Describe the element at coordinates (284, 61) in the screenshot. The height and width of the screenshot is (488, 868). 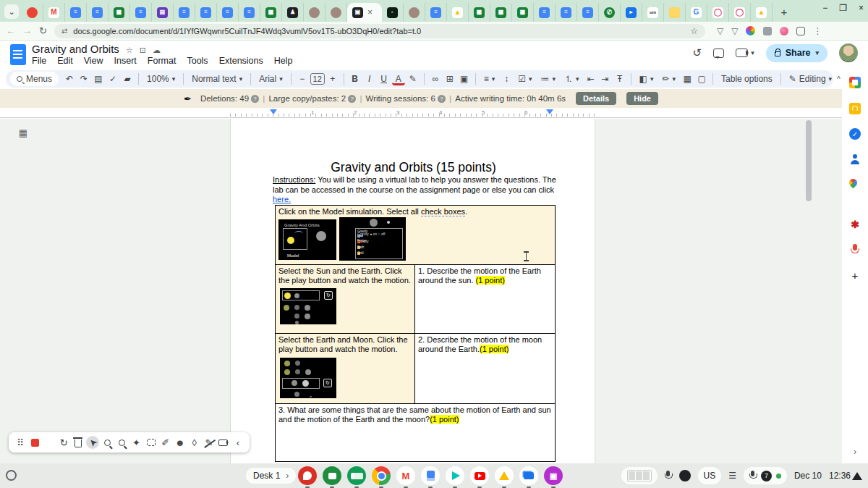
I see `menu-help: Help` at that location.